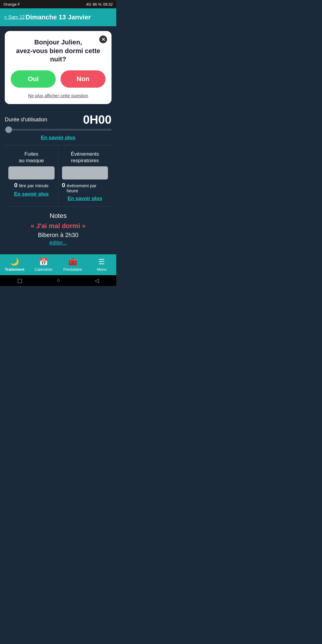  What do you see at coordinates (64, 185) in the screenshot?
I see `evenements-value: 0` at bounding box center [64, 185].